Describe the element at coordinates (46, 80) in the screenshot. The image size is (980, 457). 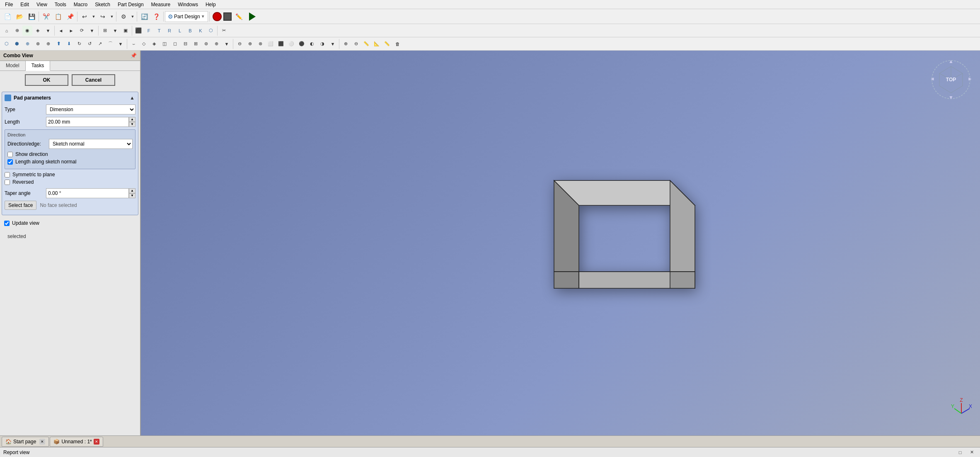
I see `ok-button: OK` at that location.